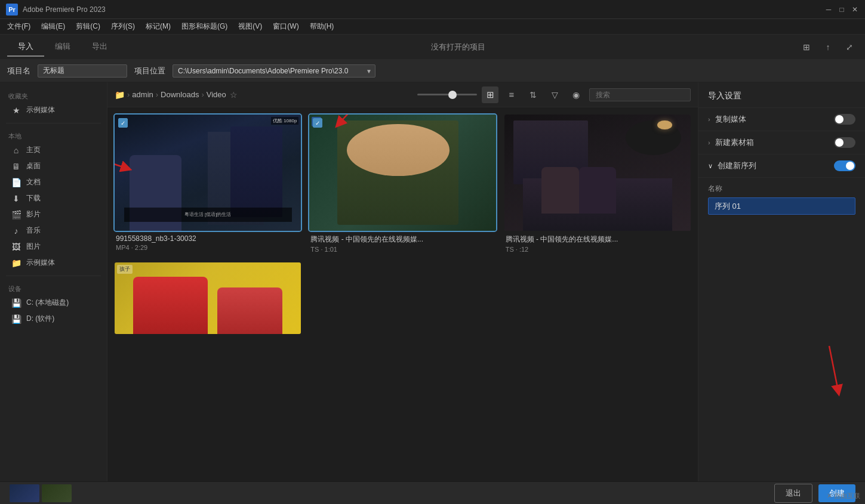 This screenshot has width=865, height=504. What do you see at coordinates (142, 94) in the screenshot?
I see `breadcrumb-admin: admin` at bounding box center [142, 94].